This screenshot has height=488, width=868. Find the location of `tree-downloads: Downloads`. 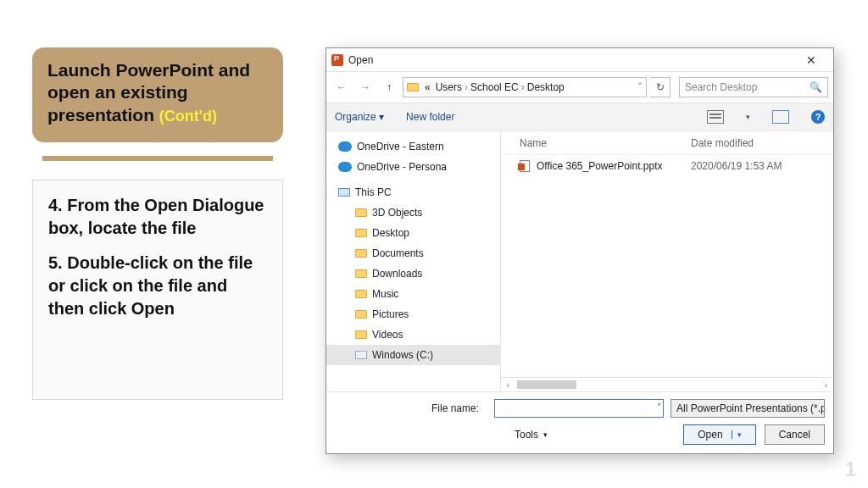

tree-downloads: Downloads is located at coordinates (414, 274).